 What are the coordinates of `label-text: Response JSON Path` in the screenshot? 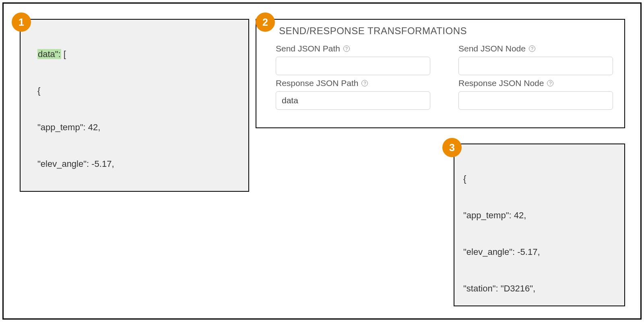 It's located at (317, 83).